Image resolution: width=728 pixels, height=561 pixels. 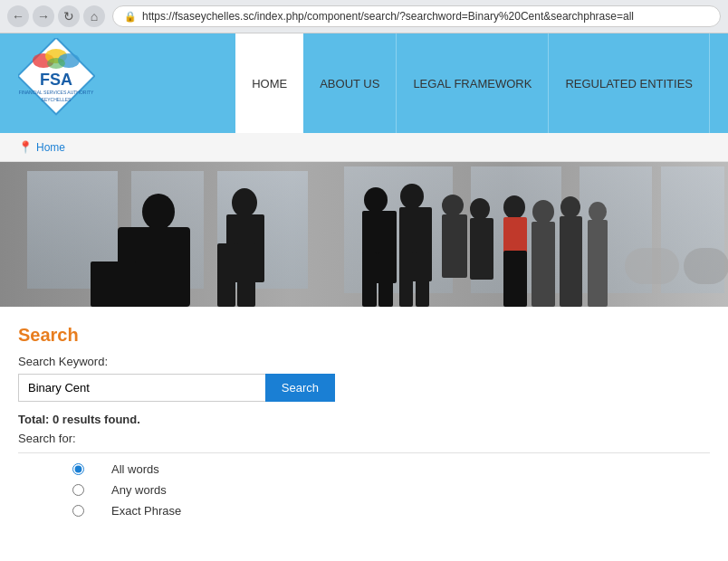 What do you see at coordinates (391, 510) in the screenshot?
I see `radio-option-exact-phrase: Exact Phrase` at bounding box center [391, 510].